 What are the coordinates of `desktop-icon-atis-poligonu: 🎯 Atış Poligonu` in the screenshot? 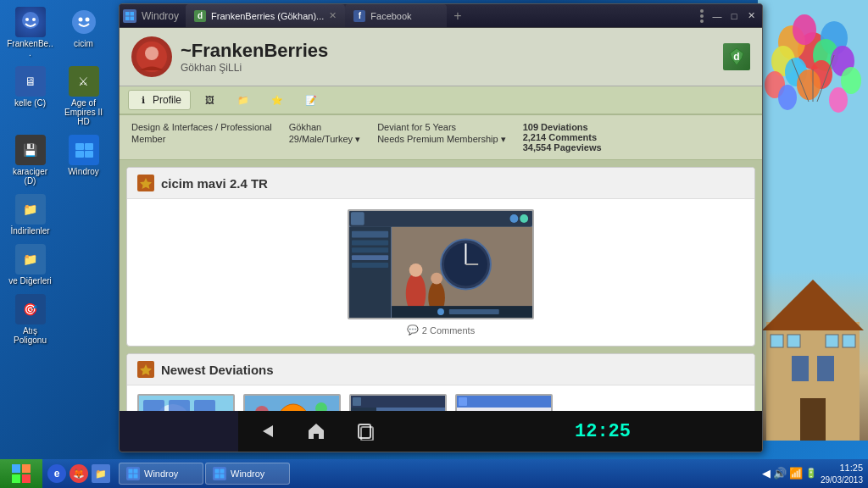 It's located at (31, 319).